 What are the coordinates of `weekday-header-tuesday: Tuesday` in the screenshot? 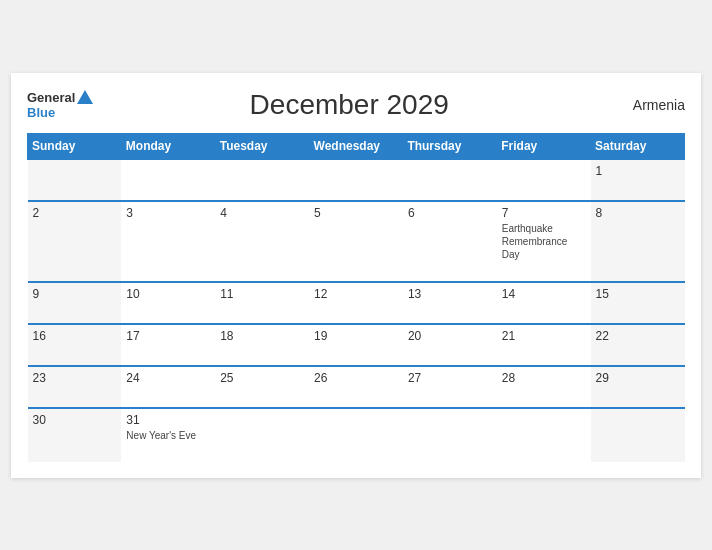 It's located at (262, 146).